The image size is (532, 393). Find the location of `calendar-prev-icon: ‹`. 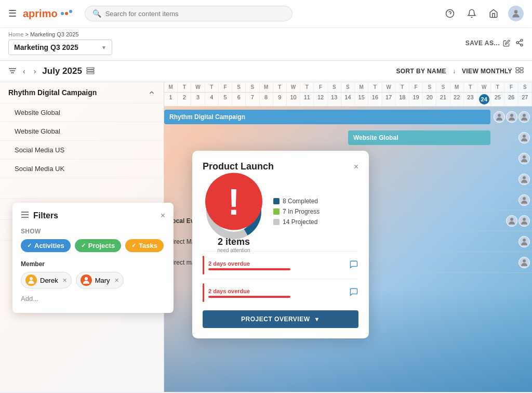

calendar-prev-icon: ‹ is located at coordinates (24, 71).